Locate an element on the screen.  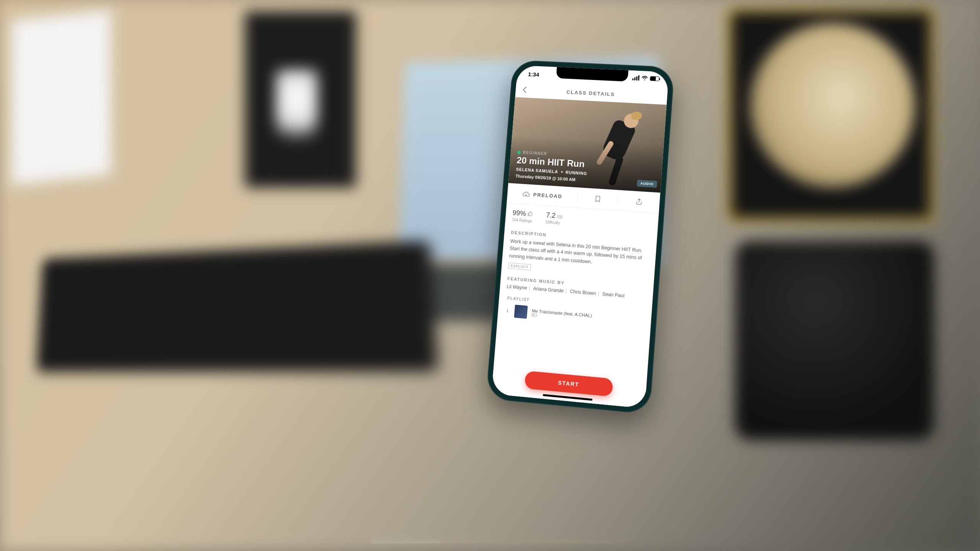
difficulty-value: 7.2 is located at coordinates (551, 215).